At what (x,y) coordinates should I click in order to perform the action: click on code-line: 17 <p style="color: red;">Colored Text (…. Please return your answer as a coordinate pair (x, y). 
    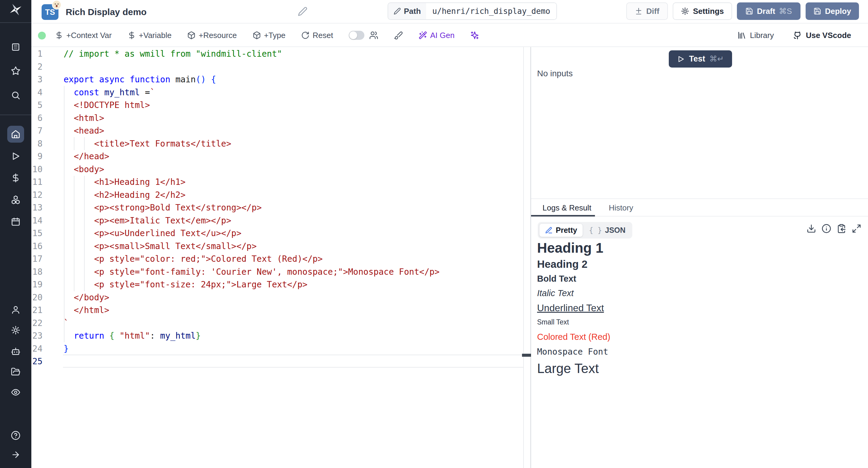
    Looking at the image, I should click on (277, 259).